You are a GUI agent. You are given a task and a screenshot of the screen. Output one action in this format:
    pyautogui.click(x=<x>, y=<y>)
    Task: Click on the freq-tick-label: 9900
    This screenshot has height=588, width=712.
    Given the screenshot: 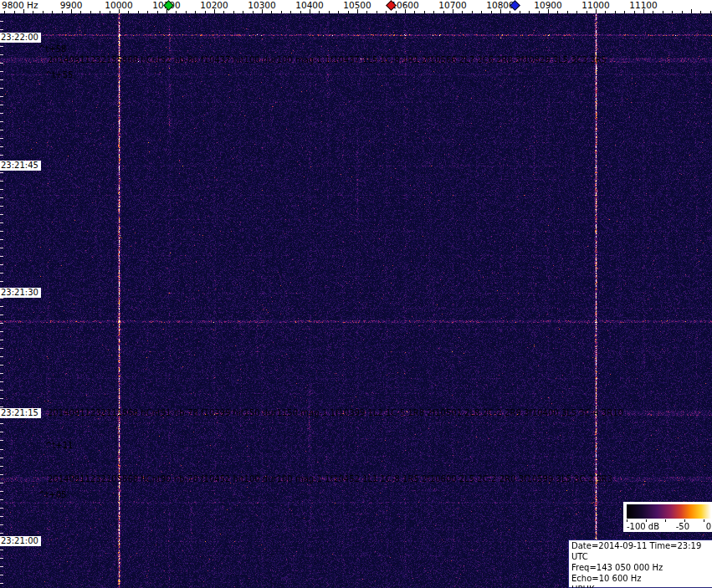 What is the action you would take?
    pyautogui.click(x=72, y=5)
    